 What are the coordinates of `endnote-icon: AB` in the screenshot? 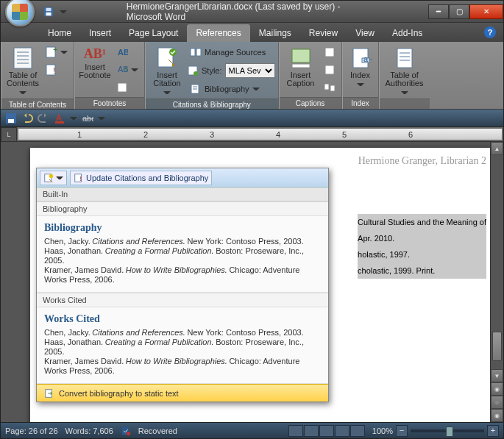 It's located at (122, 52).